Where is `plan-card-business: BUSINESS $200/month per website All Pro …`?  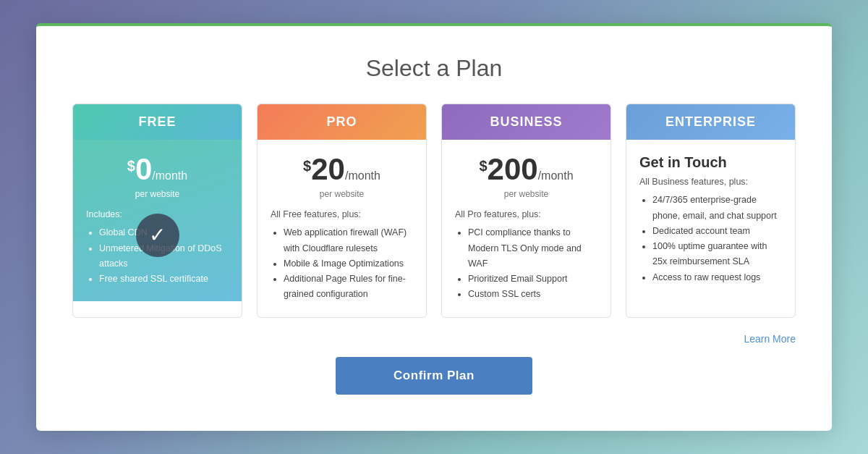 plan-card-business: BUSINESS $200/month per website All Pro … is located at coordinates (527, 210).